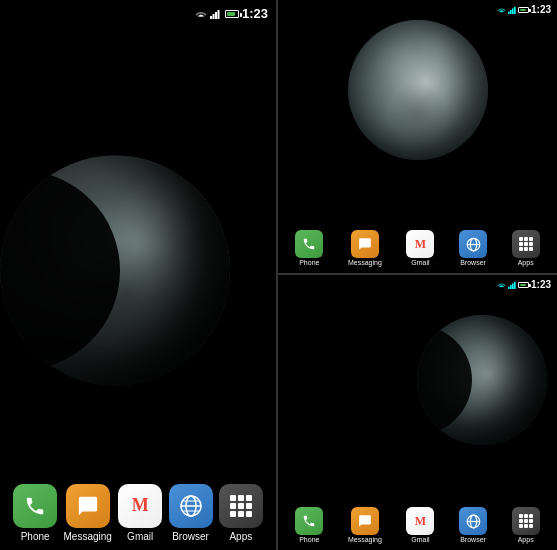 This screenshot has height=550, width=557. What do you see at coordinates (473, 525) in the screenshot?
I see `dock-item-browser-right-bottom: Browser` at bounding box center [473, 525].